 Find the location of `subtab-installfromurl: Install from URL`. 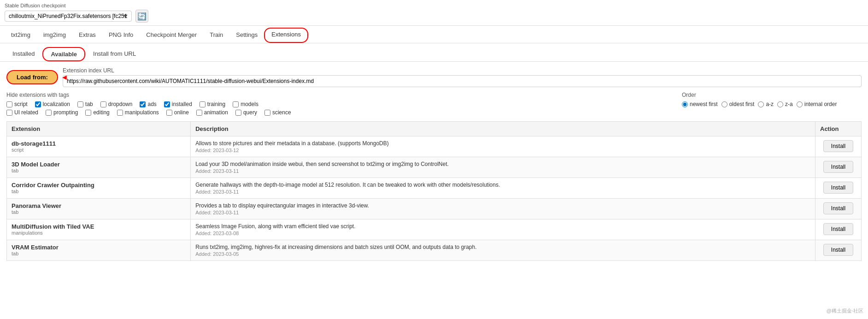

subtab-installfromurl: Install from URL is located at coordinates (114, 54).